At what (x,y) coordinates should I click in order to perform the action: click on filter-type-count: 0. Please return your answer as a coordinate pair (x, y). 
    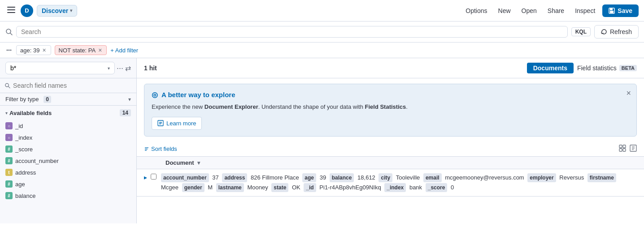
    Looking at the image, I should click on (48, 99).